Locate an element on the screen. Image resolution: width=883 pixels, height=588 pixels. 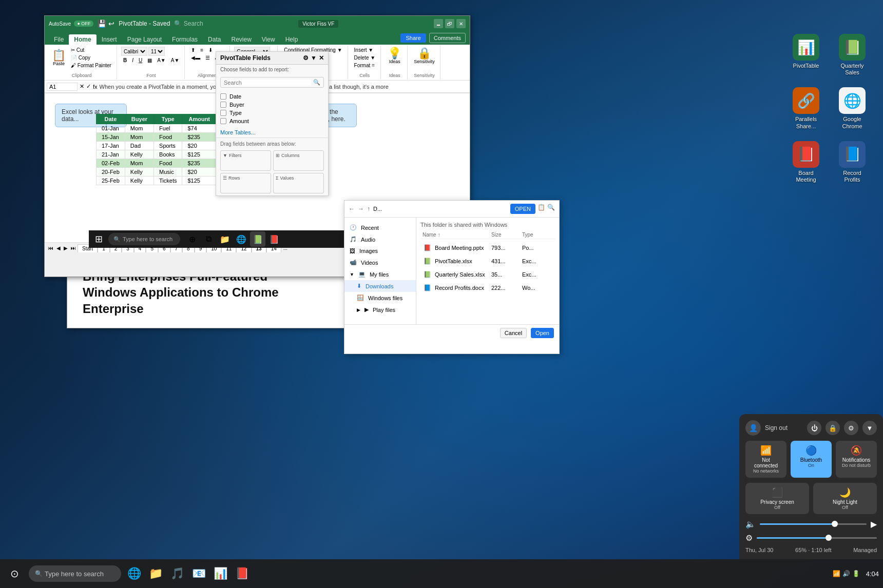
table-cell: 15-Jan is located at coordinates (111, 138).